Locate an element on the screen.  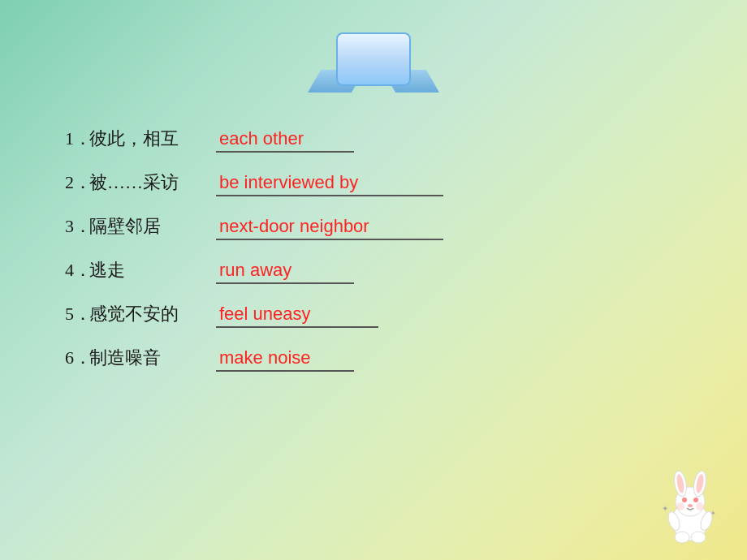
answer-text-3: next-door neighbor is located at coordinates (294, 227).